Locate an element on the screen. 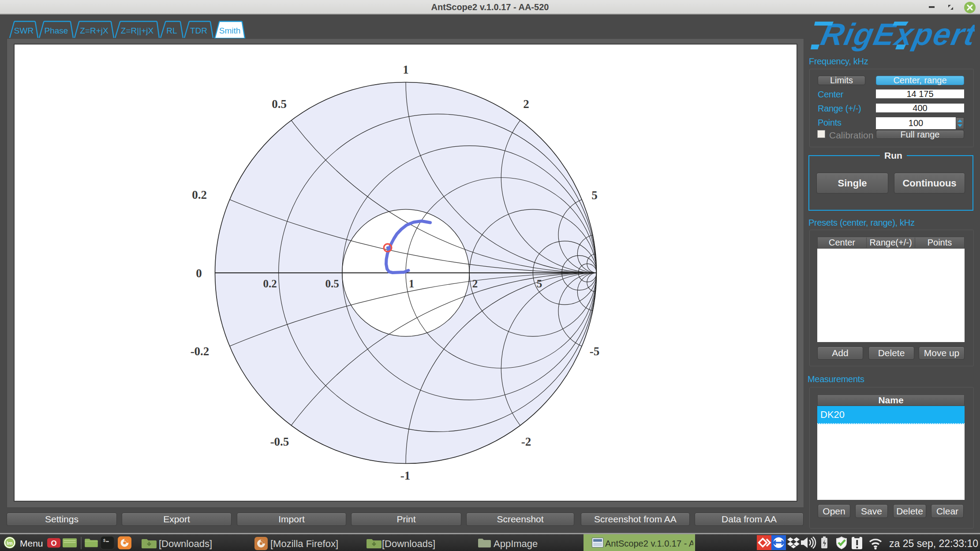 The image size is (980, 551). svg-text: TDR is located at coordinates (198, 31).